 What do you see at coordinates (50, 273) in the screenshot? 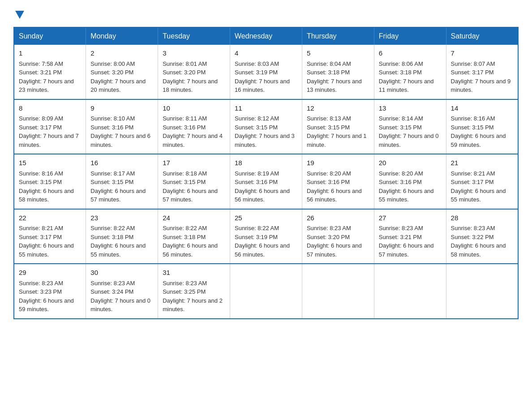
I see `day-number: 29` at bounding box center [50, 273].